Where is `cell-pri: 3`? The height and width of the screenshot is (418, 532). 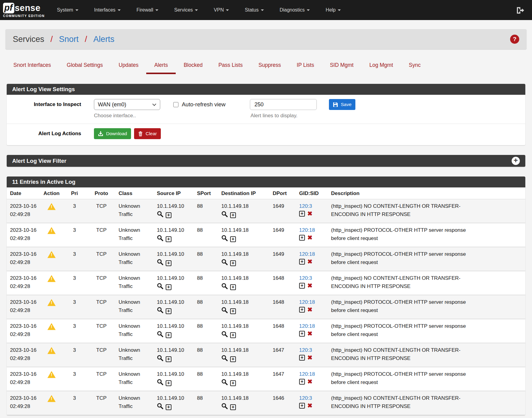 cell-pri: 3 is located at coordinates (74, 307).